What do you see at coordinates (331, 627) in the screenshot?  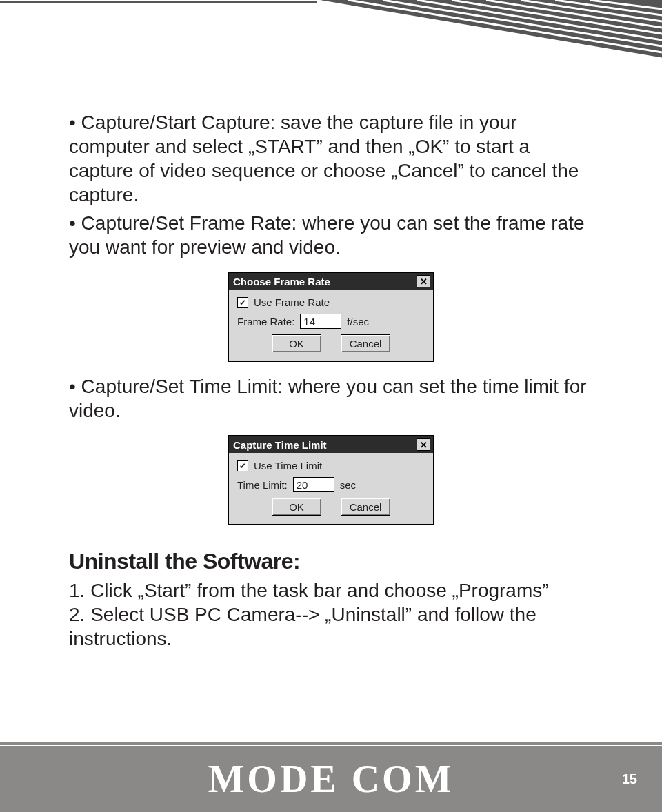 I see `uninstall-step-2: 2. Select USB PC Camera--> „Uninstall” a…` at bounding box center [331, 627].